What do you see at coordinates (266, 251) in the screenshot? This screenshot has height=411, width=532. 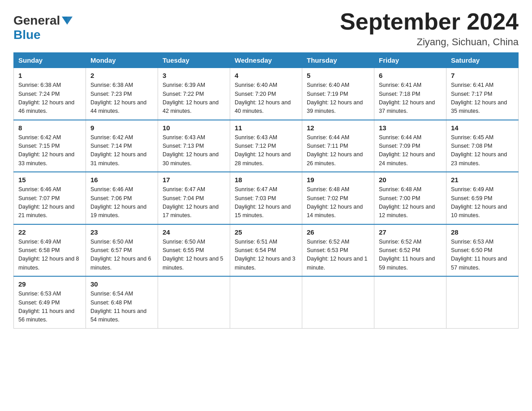 I see `table-row: 25 Sunrise: 6:51 AMSunset: 6:54 PMDaylig…` at bounding box center [266, 251].